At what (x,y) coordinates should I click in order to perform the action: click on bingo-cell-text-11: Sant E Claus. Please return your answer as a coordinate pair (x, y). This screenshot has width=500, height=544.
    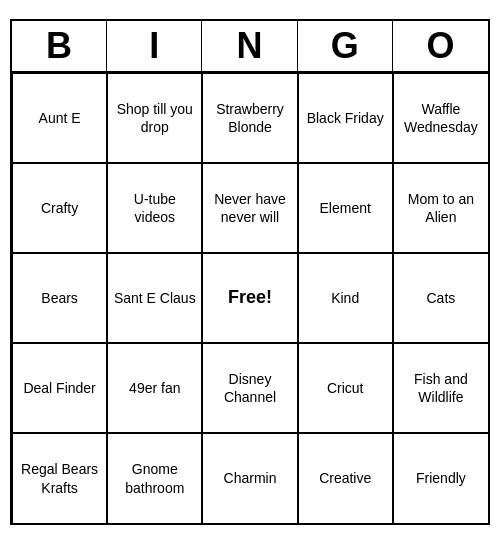
    Looking at the image, I should click on (154, 298).